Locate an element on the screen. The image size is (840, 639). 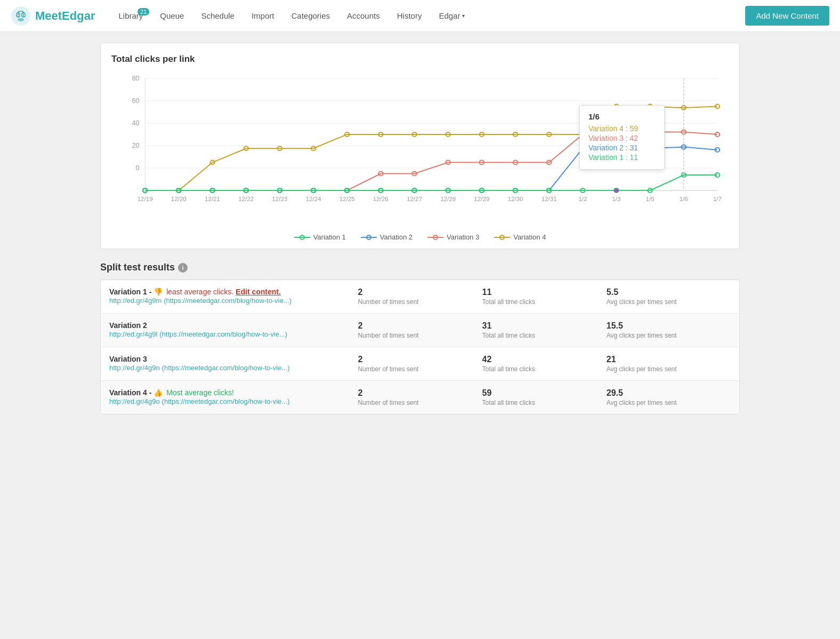
tooltip-var4: Variation 4 : 59 is located at coordinates (622, 129).